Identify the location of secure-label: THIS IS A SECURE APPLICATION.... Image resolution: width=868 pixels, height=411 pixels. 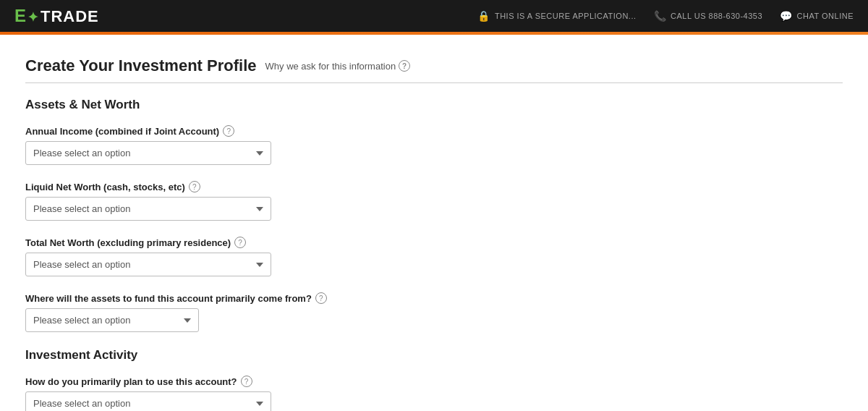
(566, 16).